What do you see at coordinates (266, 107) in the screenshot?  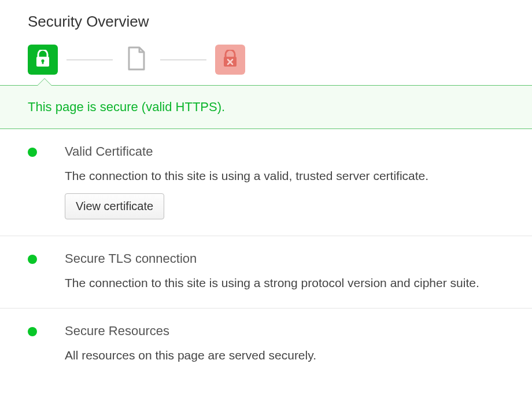 I see `security-status-banner: This page is secure (valid HTTPS).` at bounding box center [266, 107].